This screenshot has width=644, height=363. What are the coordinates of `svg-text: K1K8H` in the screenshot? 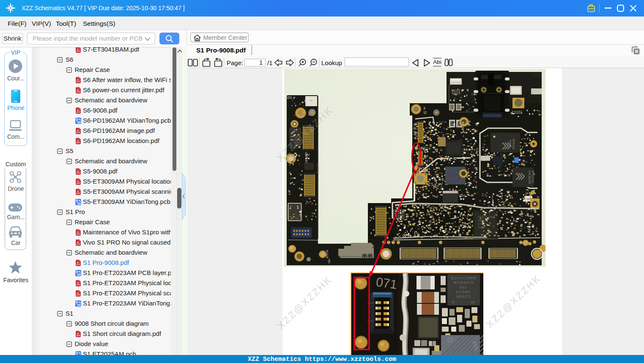 It's located at (463, 292).